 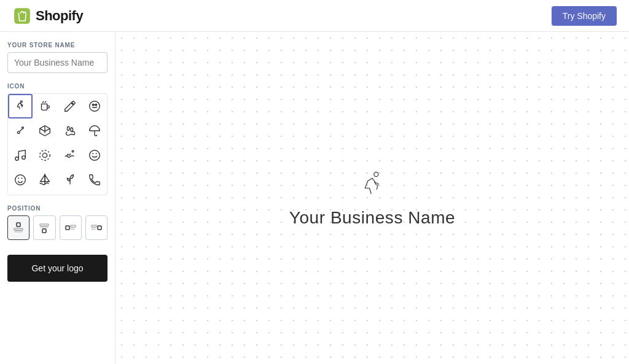 What do you see at coordinates (95, 180) in the screenshot?
I see `icon-telephone` at bounding box center [95, 180].